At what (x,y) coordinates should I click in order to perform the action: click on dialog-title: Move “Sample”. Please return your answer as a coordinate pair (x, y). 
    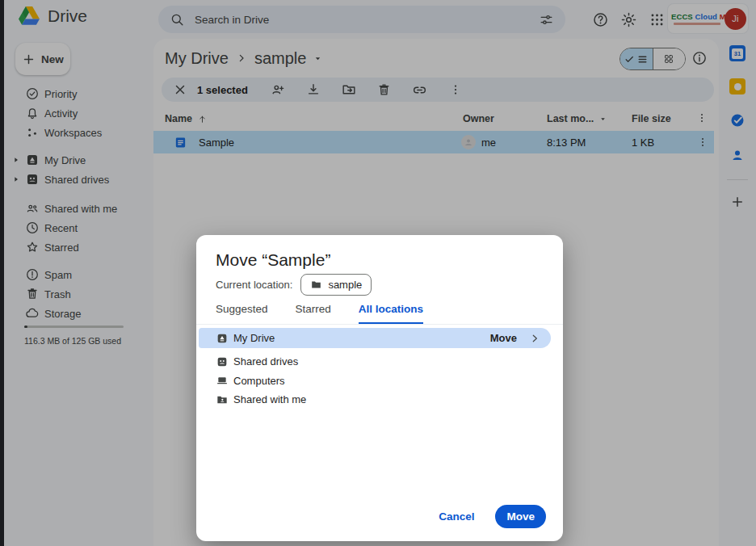
    Looking at the image, I should click on (273, 260).